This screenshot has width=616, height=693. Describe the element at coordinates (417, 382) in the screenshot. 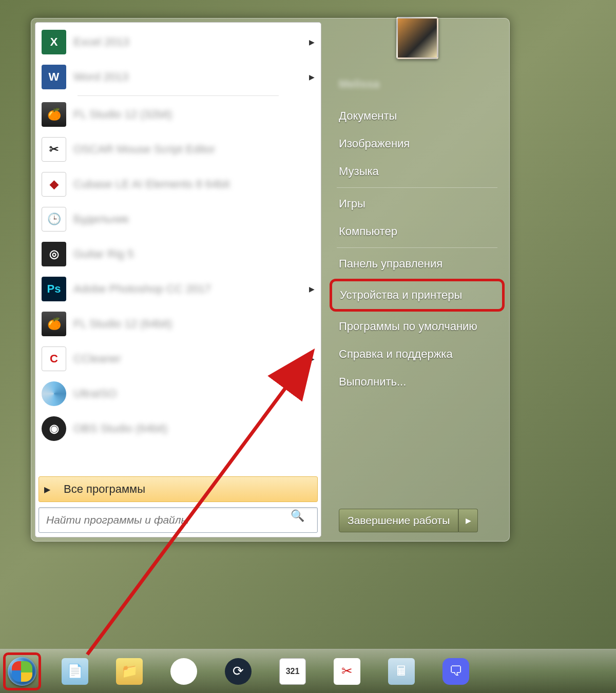

I see `nav-run: Выполнить...` at that location.